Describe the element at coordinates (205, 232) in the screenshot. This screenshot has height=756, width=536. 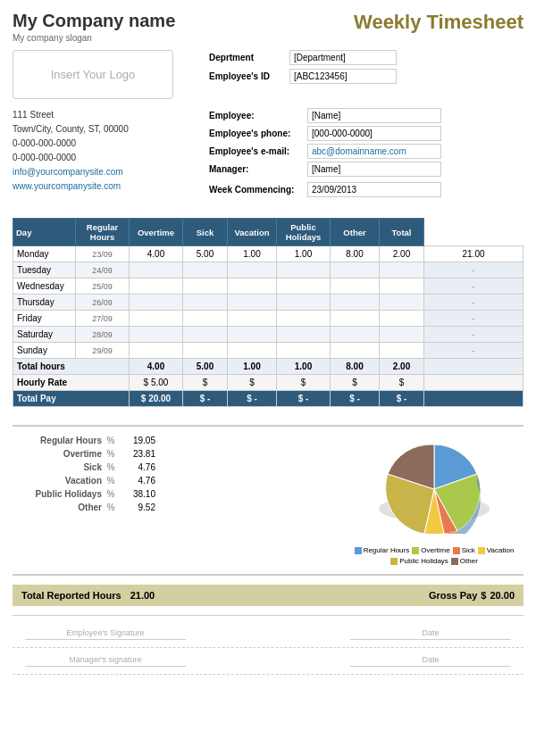
I see `col-header-sick: Sick` at that location.